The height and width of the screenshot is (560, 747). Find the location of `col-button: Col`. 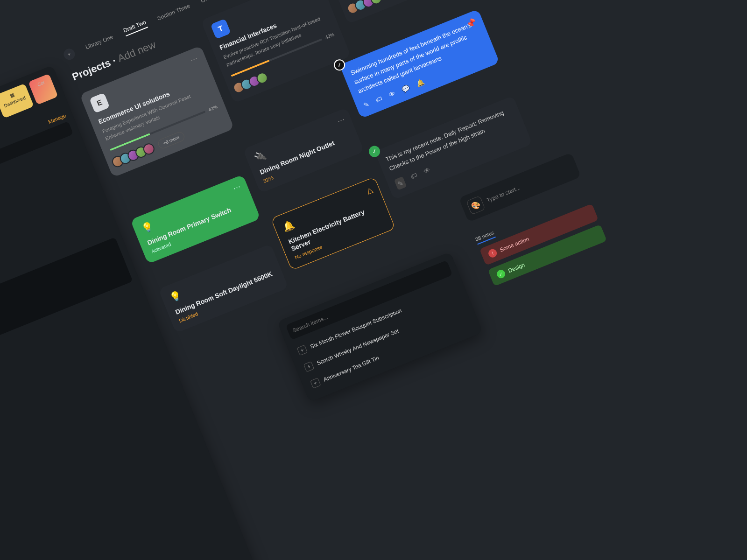

col-button: Col is located at coordinates (43, 90).